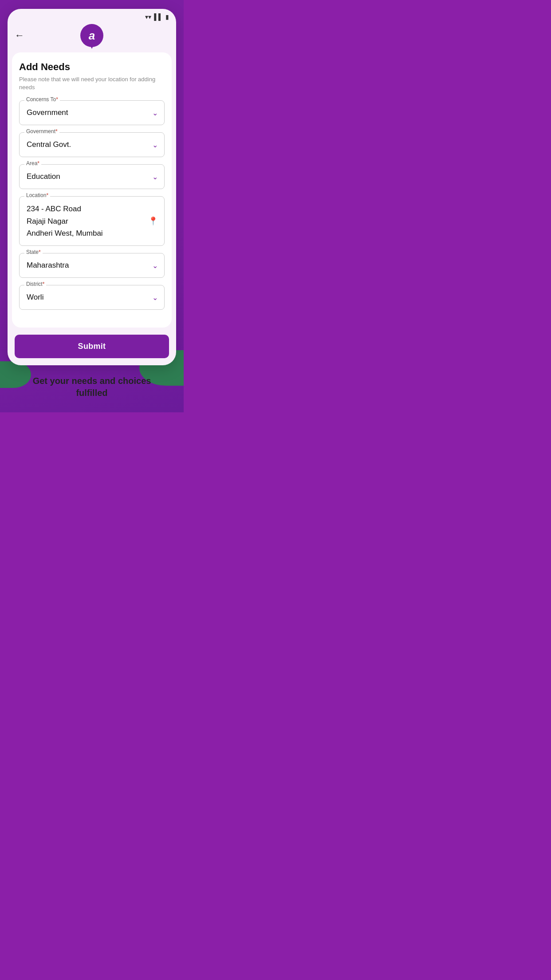  Describe the element at coordinates (20, 36) in the screenshot. I see `back-button: ←` at that location.